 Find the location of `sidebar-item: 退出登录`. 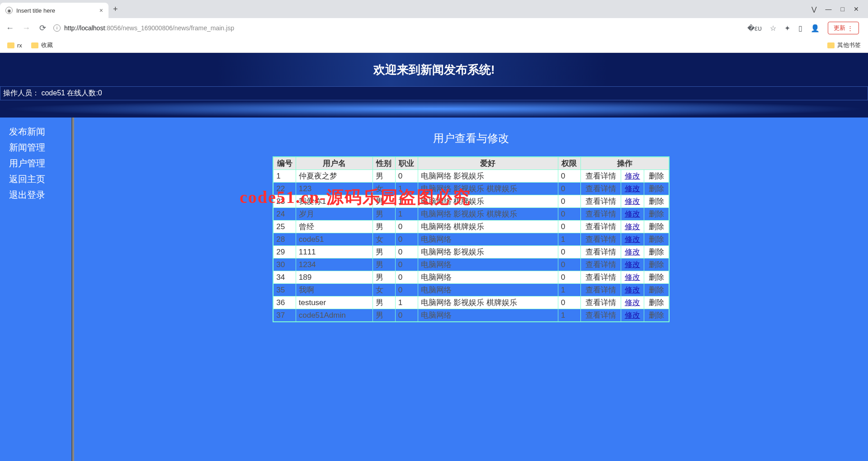

sidebar-item: 退出登录 is located at coordinates (40, 195).